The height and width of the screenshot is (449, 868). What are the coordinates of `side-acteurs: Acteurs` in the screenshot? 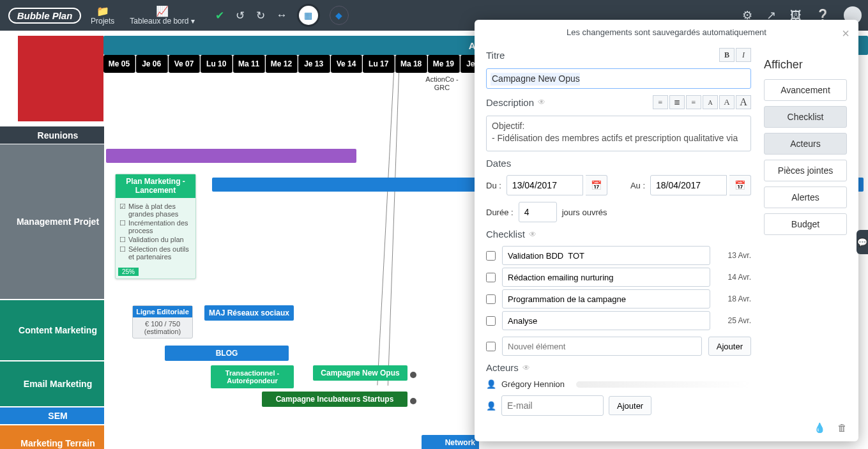 It's located at (805, 144).